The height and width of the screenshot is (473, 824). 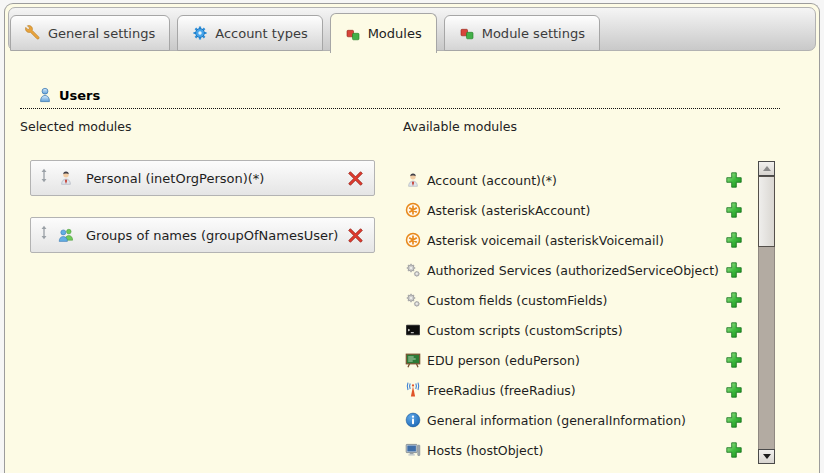 I want to click on scrollbar-thumb, so click(x=766, y=212).